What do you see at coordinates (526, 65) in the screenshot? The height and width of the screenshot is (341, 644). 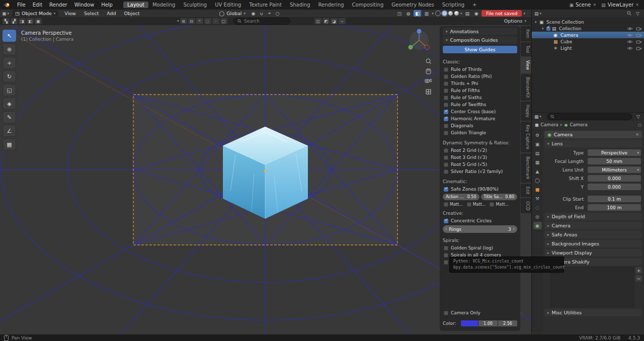 I see `sidebar-tab: View` at bounding box center [526, 65].